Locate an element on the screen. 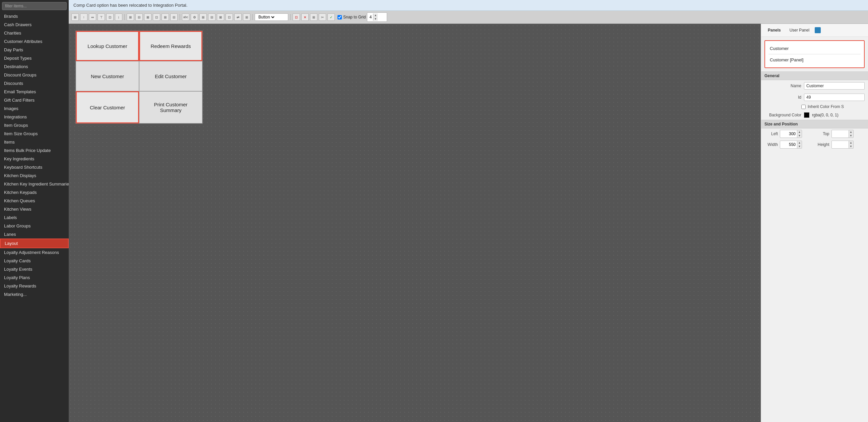  sidebar-item-loyalty-plans: Loyalty Plans is located at coordinates (34, 277).